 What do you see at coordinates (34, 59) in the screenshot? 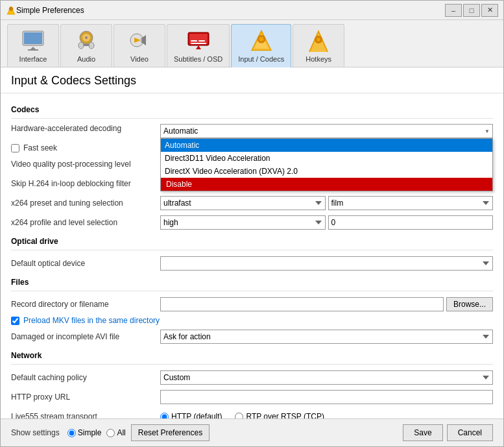
I see `tab-interface-label: Interface` at bounding box center [34, 59].